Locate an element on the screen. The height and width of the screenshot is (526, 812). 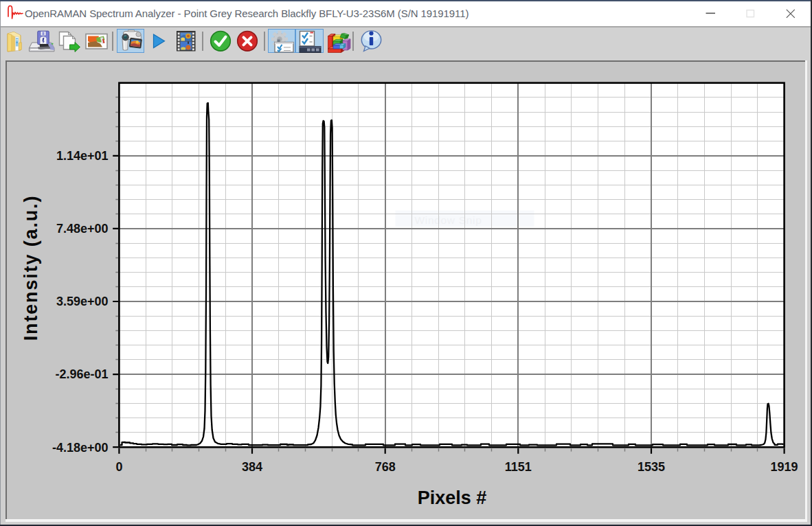
svg-text: 7.48e+00 is located at coordinates (82, 229).